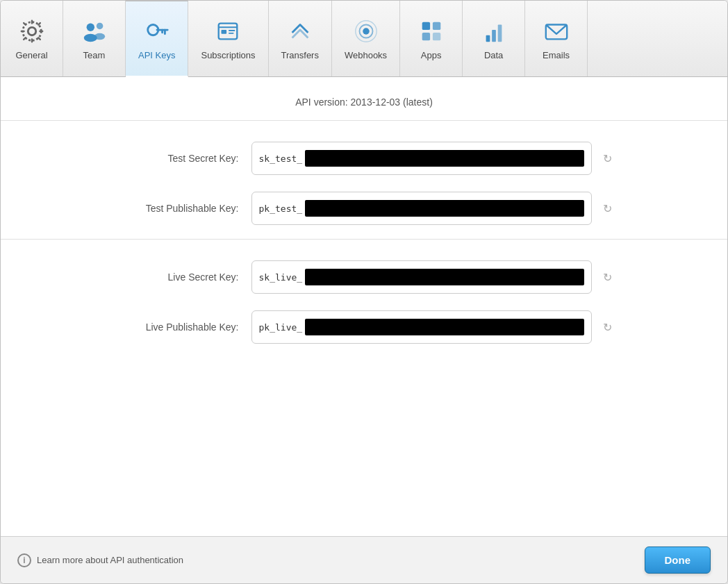 Image resolution: width=728 pixels, height=584 pixels. What do you see at coordinates (493, 56) in the screenshot?
I see `tab-data-label: Data` at bounding box center [493, 56].